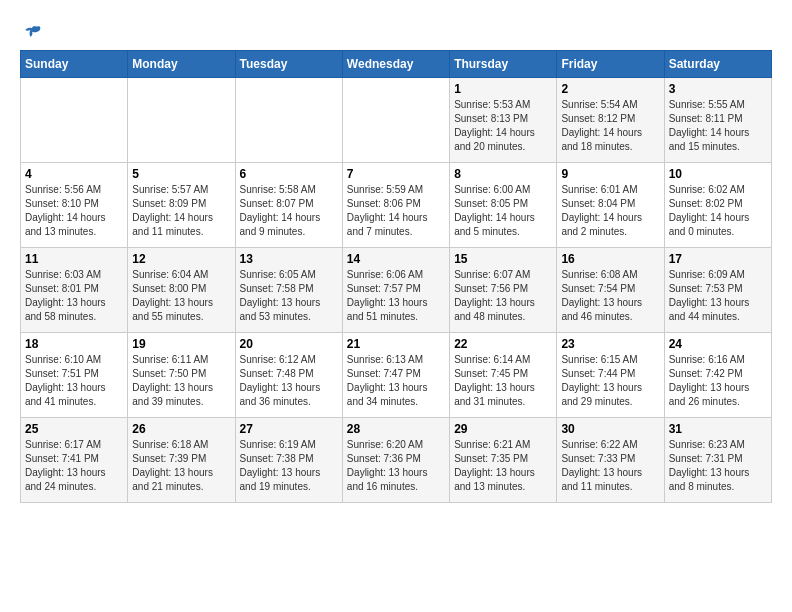 The height and width of the screenshot is (612, 792). What do you see at coordinates (718, 290) in the screenshot?
I see `calendar-cell: 17Sunrise: 6:09 AM Sunset: 7:53 PM Dayli…` at bounding box center [718, 290].